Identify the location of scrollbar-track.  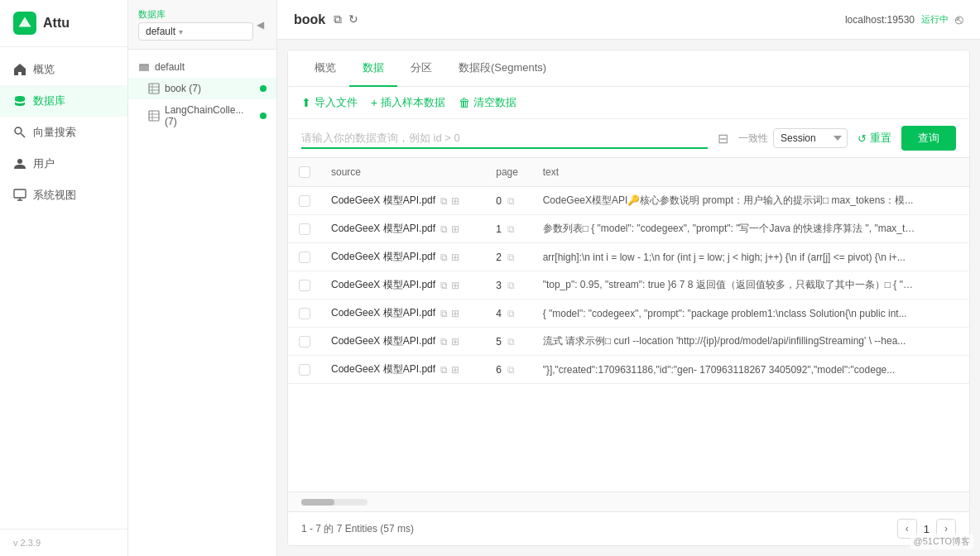
(334, 502).